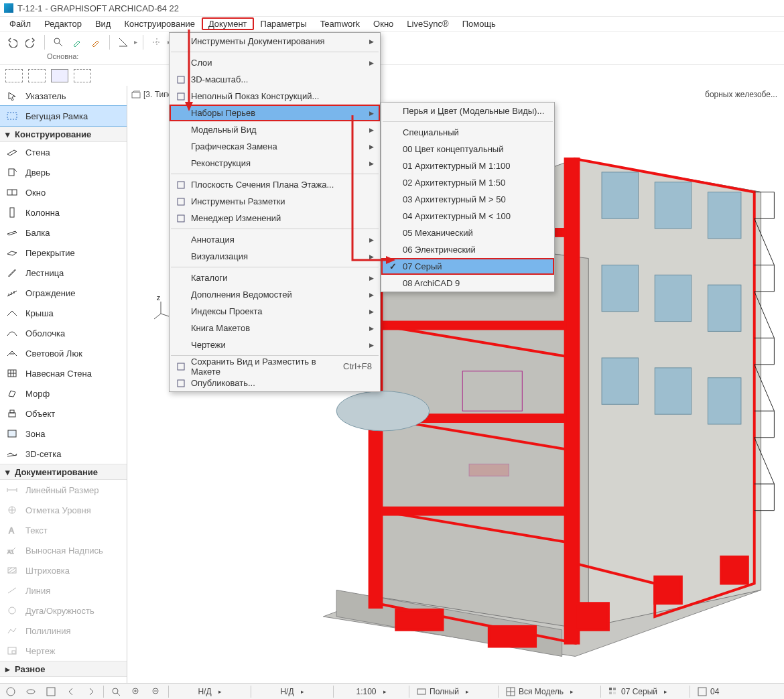  What do you see at coordinates (11, 692) in the screenshot?
I see `sb-nav` at bounding box center [11, 692].